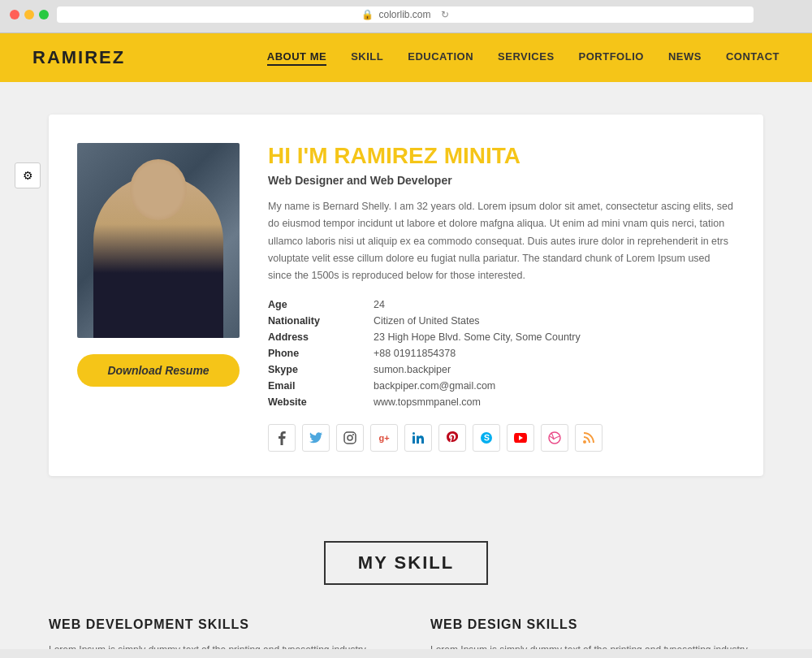 This screenshot has width=812, height=658. I want to click on social-instagram, so click(350, 438).